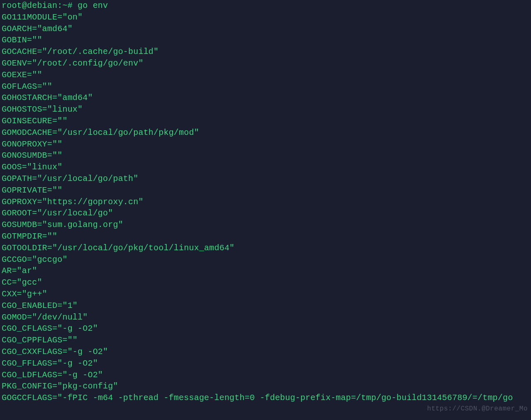  Describe the element at coordinates (266, 306) in the screenshot. I see `env-line: CGO_ENABLED="1"` at that location.